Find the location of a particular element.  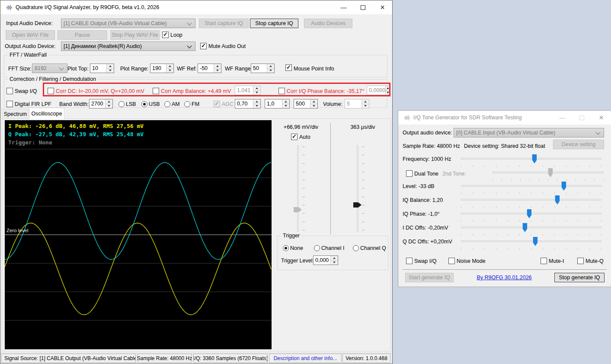

audio-devices-button: Audio Devices is located at coordinates (328, 23).